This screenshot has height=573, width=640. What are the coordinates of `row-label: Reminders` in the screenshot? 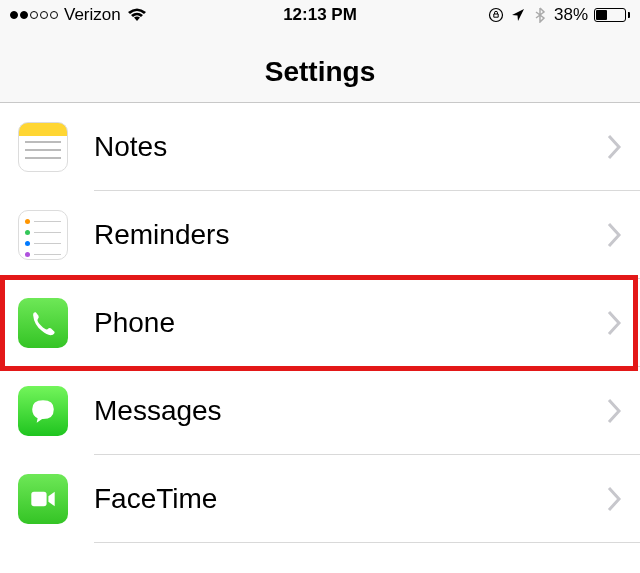 It's located at (350, 235).